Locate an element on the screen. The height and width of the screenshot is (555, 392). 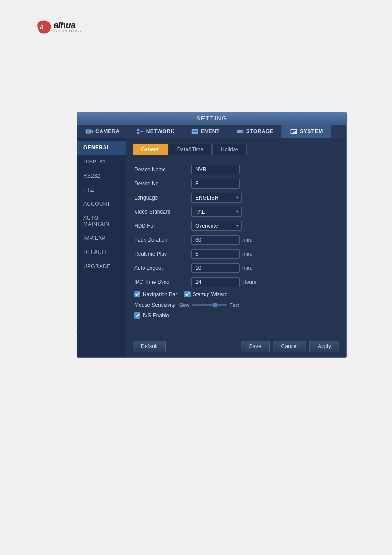
video-standard-label: Video Standard is located at coordinates (163, 212).